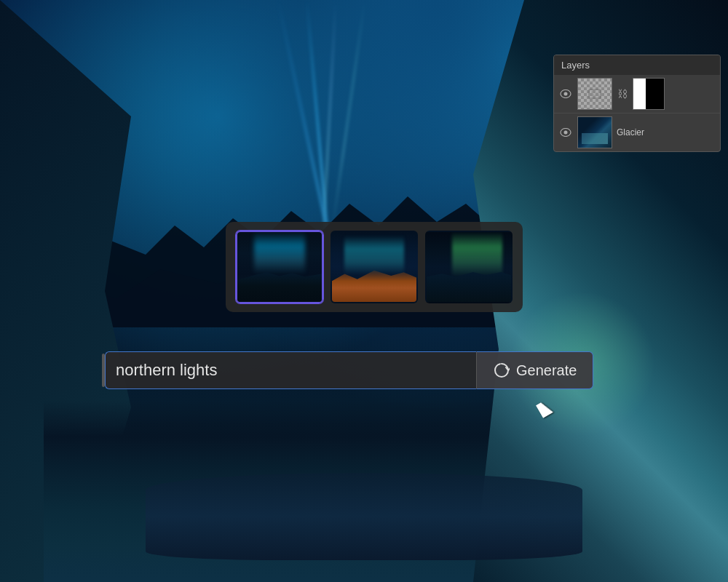  Describe the element at coordinates (666, 132) in the screenshot. I see `layer-2-name: Glacier` at that location.